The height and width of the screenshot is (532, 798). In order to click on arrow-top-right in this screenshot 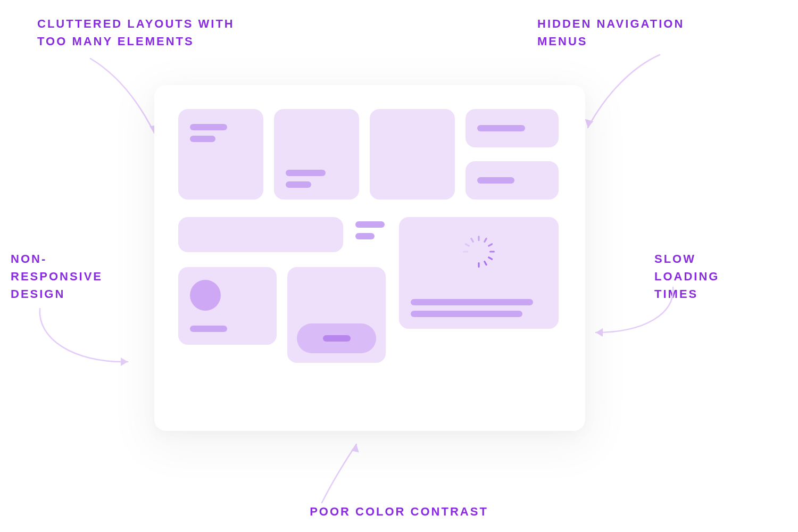, I will do `click(628, 96)`.